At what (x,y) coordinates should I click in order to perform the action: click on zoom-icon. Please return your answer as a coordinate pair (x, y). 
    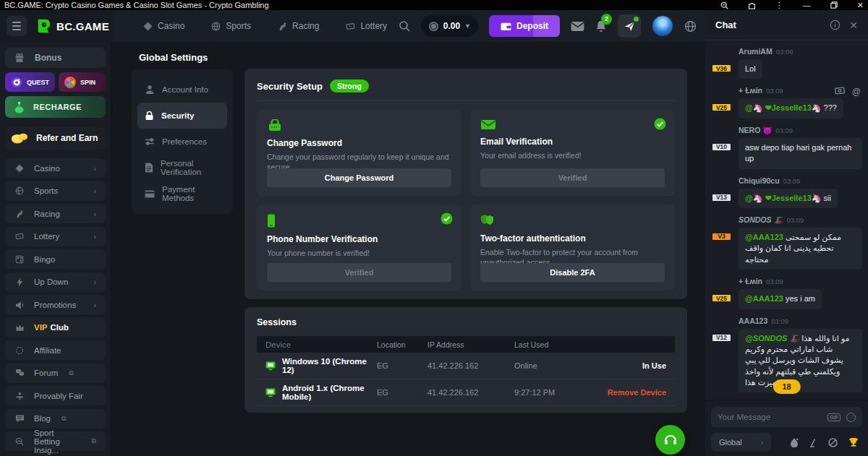
    Looking at the image, I should click on (725, 6).